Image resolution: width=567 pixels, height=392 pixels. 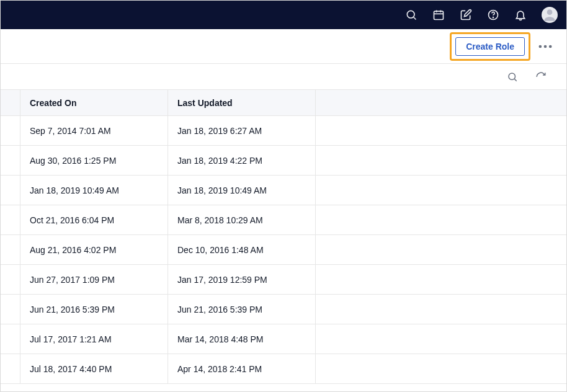 What do you see at coordinates (284, 220) in the screenshot?
I see `table-row: Oct 21, 2016 6:04 PMMar 8, 2018 10:29 AM` at bounding box center [284, 220].